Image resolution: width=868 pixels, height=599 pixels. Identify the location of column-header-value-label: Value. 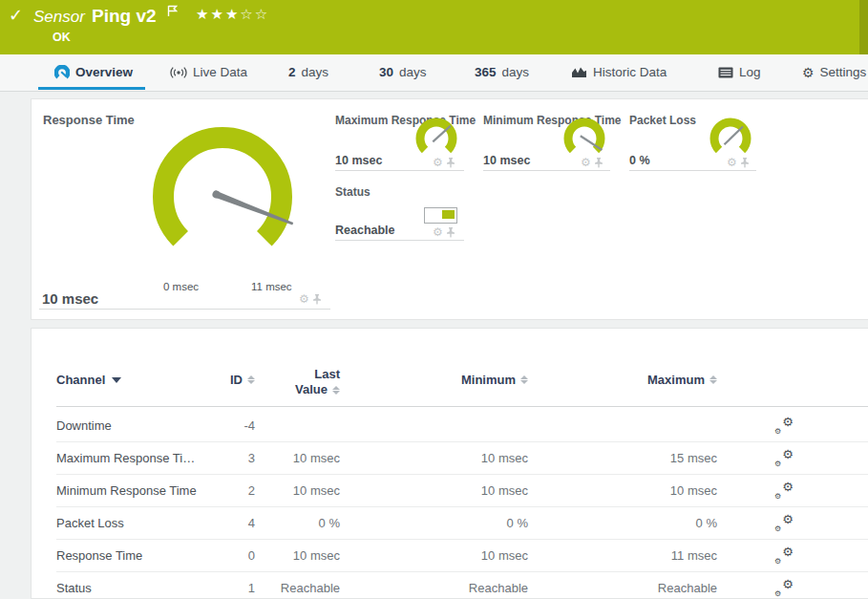
(311, 390).